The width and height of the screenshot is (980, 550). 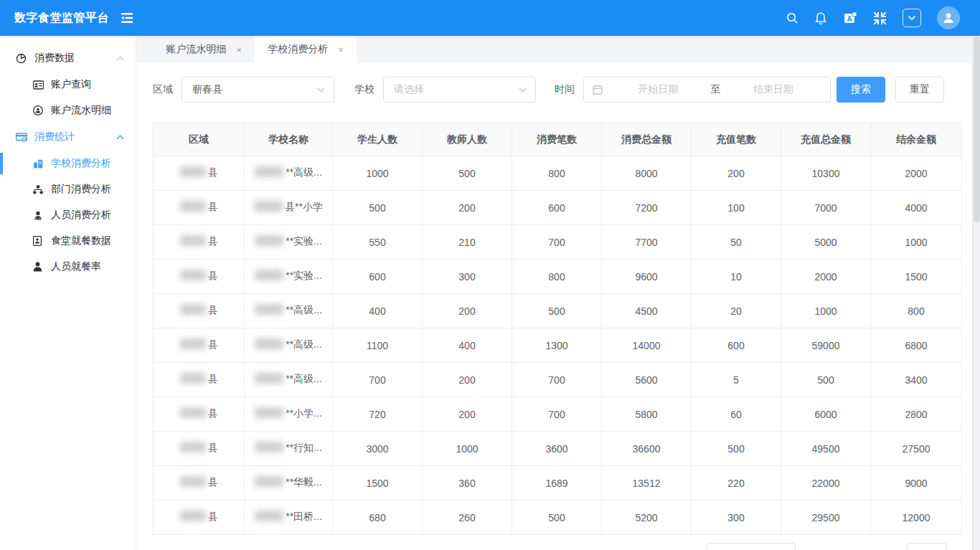 What do you see at coordinates (377, 346) in the screenshot?
I see `table-cell: 1100` at bounding box center [377, 346].